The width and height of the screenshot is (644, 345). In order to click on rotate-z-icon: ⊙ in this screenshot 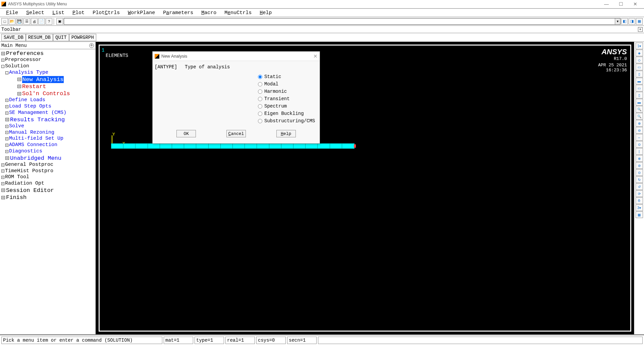, I will do `click(639, 172)`.